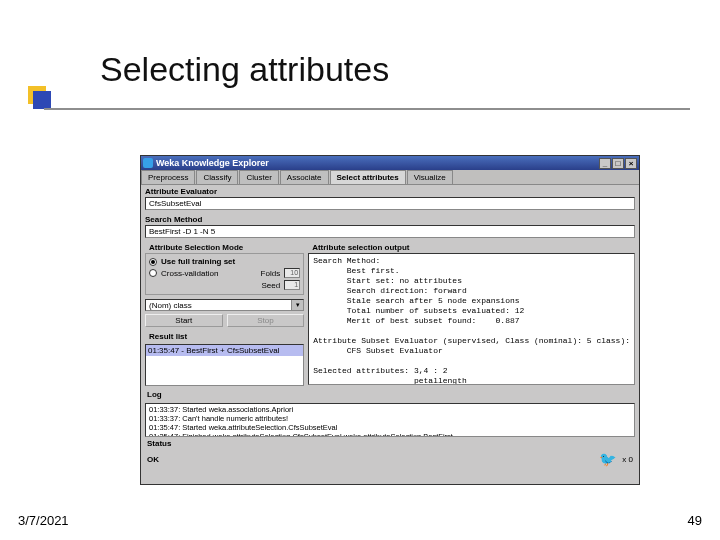 The width and height of the screenshot is (720, 540). What do you see at coordinates (217, 177) in the screenshot?
I see `tab-classify: Classify` at bounding box center [217, 177].